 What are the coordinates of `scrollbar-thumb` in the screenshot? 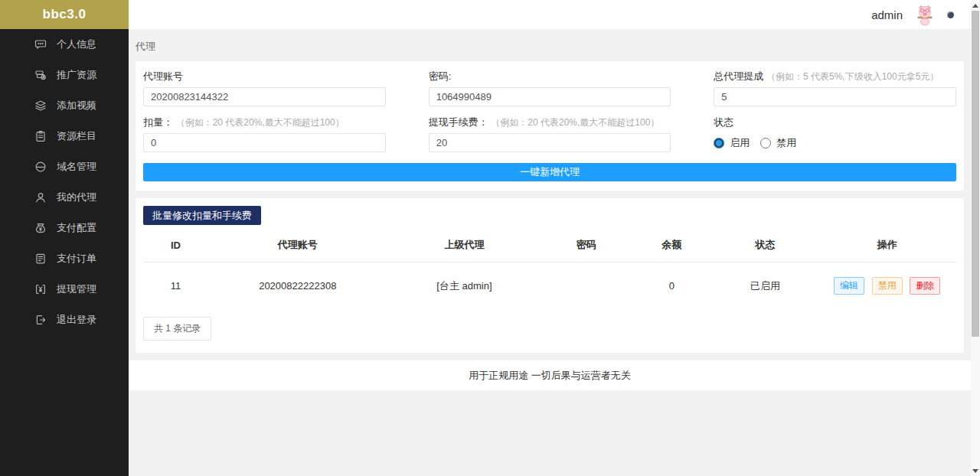 It's located at (975, 174).